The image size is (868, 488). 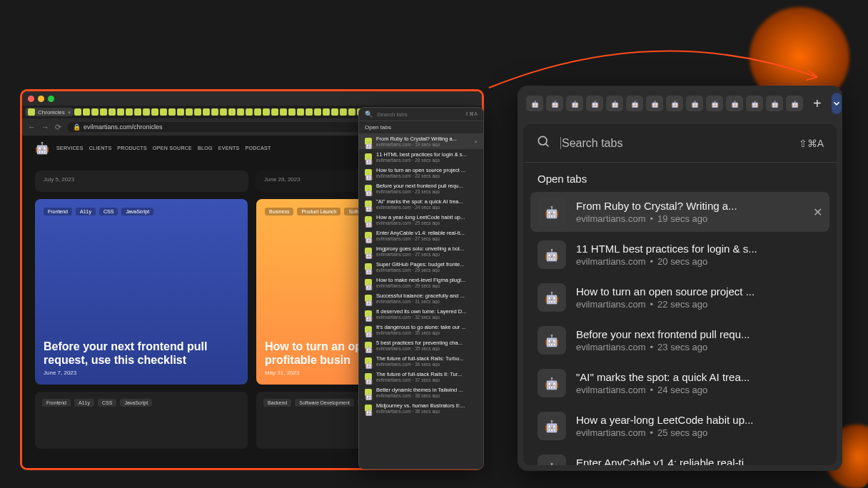 What do you see at coordinates (141, 420) in the screenshot?
I see `blog-card: FrontendA11yCSSJavaScript` at bounding box center [141, 420].